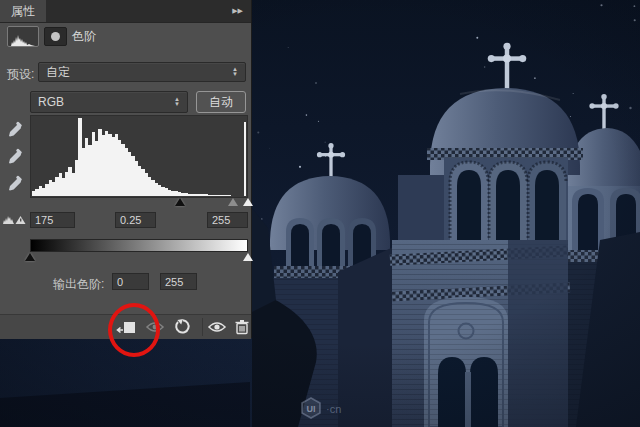 The width and height of the screenshot is (640, 427). I want to click on output-high-field, so click(178, 282).